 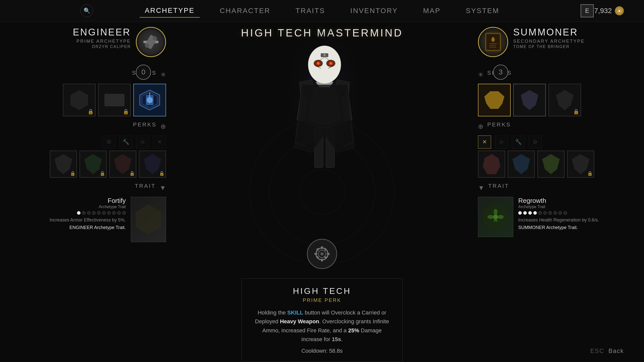 I want to click on summoner-trait-content: Regrowth Archetype Trait Increases Healt…, so click(x=551, y=217).